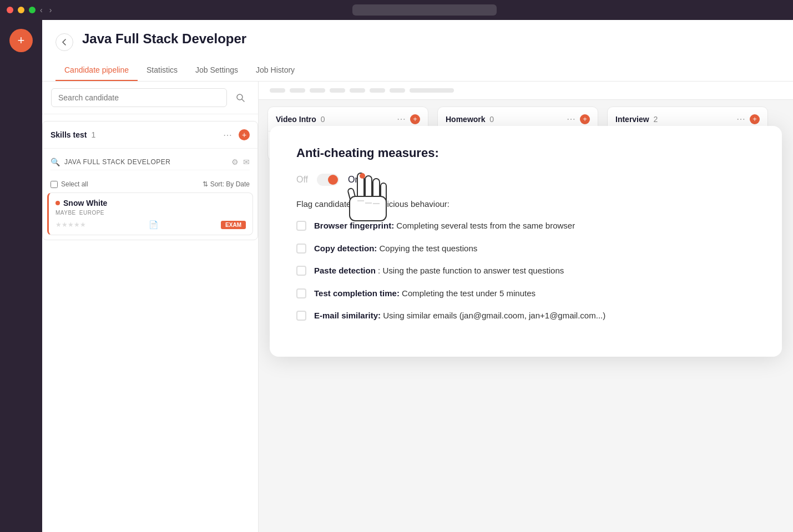 The width and height of the screenshot is (793, 532). What do you see at coordinates (354, 180) in the screenshot?
I see `toggle-on-label: On` at bounding box center [354, 180].